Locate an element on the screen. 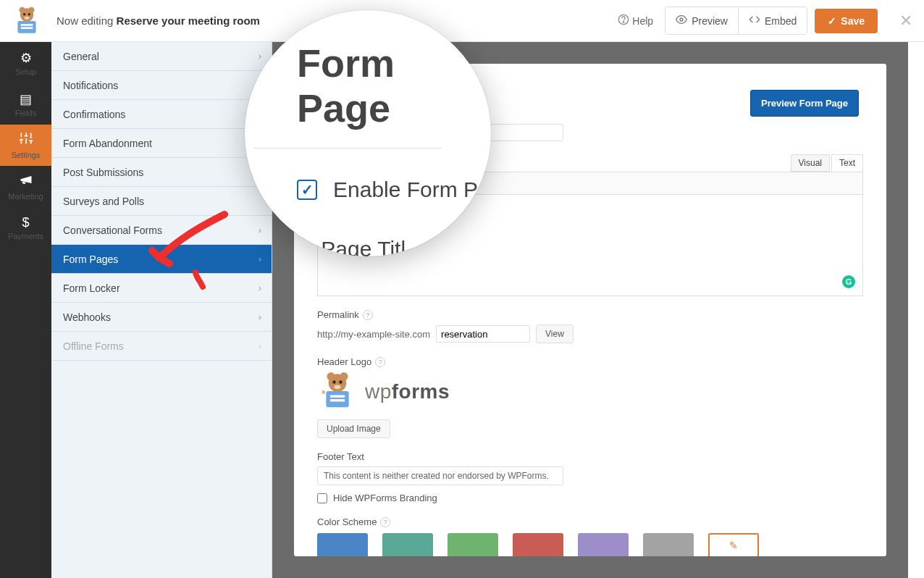 Image resolution: width=924 pixels, height=578 pixels. sidepanel-post-submissions: Post Submissions is located at coordinates (161, 172).